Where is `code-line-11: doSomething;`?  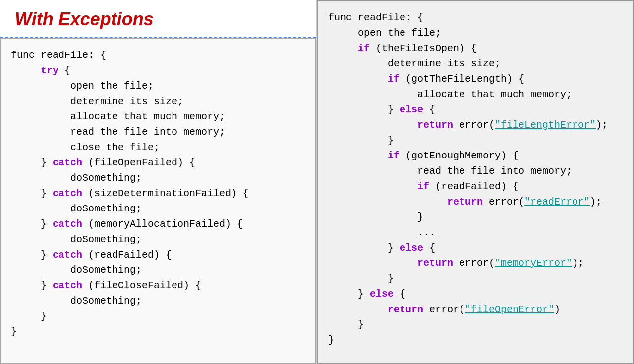 code-line-11: doSomething; is located at coordinates (158, 209).